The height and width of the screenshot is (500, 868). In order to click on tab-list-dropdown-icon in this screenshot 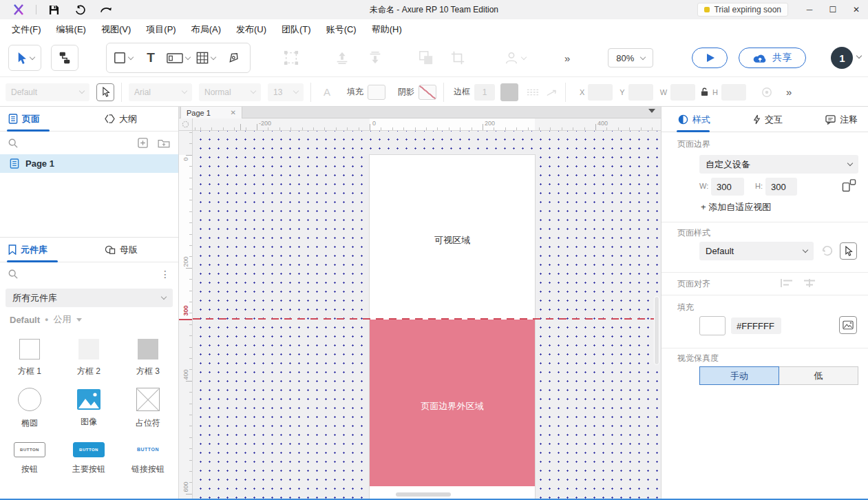, I will do `click(652, 111)`.